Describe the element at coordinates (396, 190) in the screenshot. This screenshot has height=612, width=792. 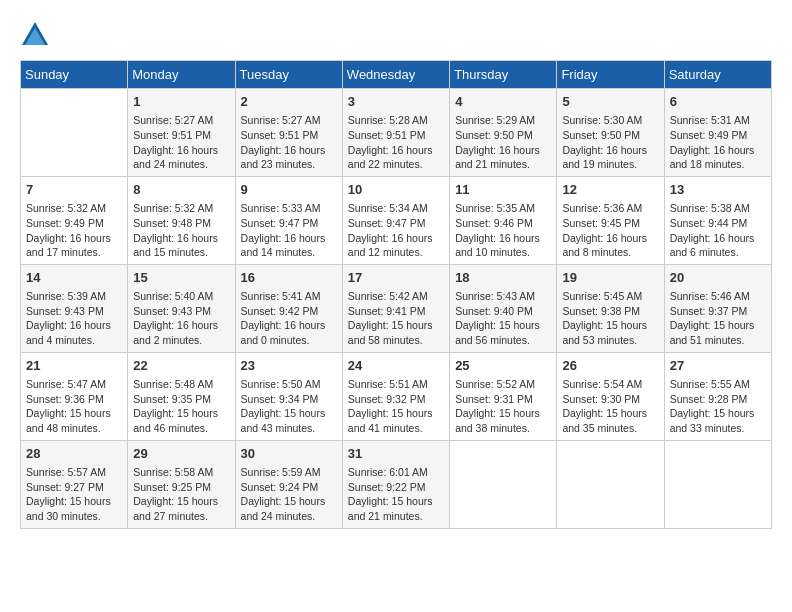
I see `day-number: 10` at that location.